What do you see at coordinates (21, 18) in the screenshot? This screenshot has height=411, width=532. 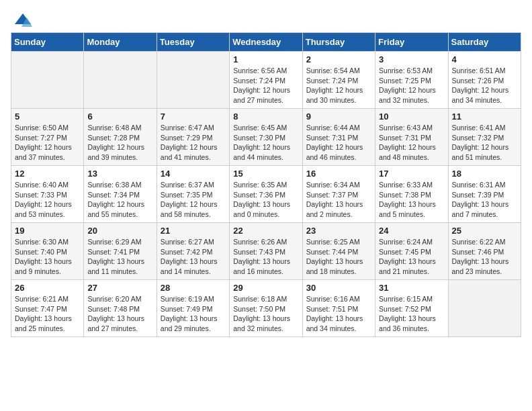 I see `logo` at bounding box center [21, 18].